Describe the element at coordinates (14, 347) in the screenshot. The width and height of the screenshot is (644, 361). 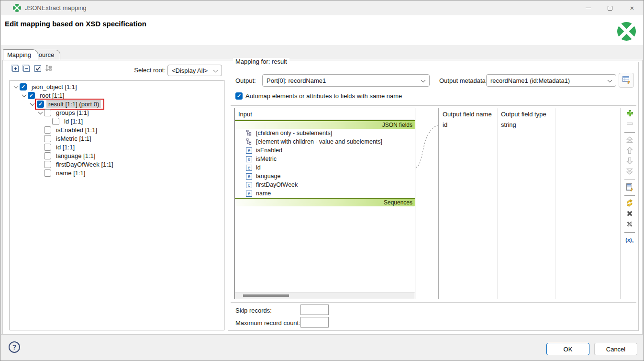
I see `help-button: ?` at that location.